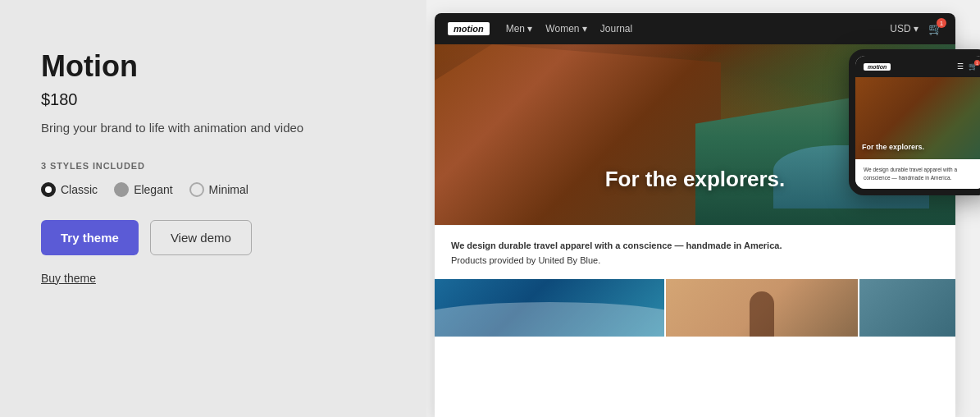  What do you see at coordinates (549, 308) in the screenshot?
I see `preview-img-ocean` at bounding box center [549, 308].